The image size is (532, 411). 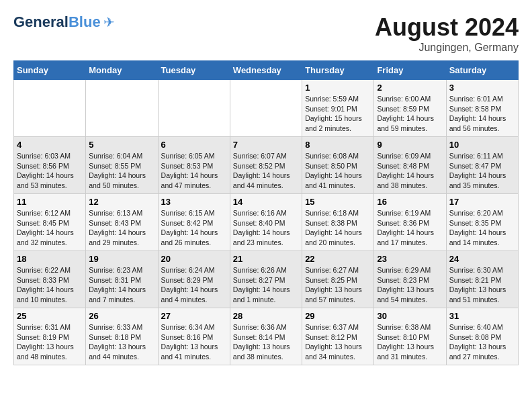 I want to click on calendar-cell-2-3: 14Sunrise: 6:16 AMSunset: 8:40 PMDayligh…, so click(x=266, y=223).